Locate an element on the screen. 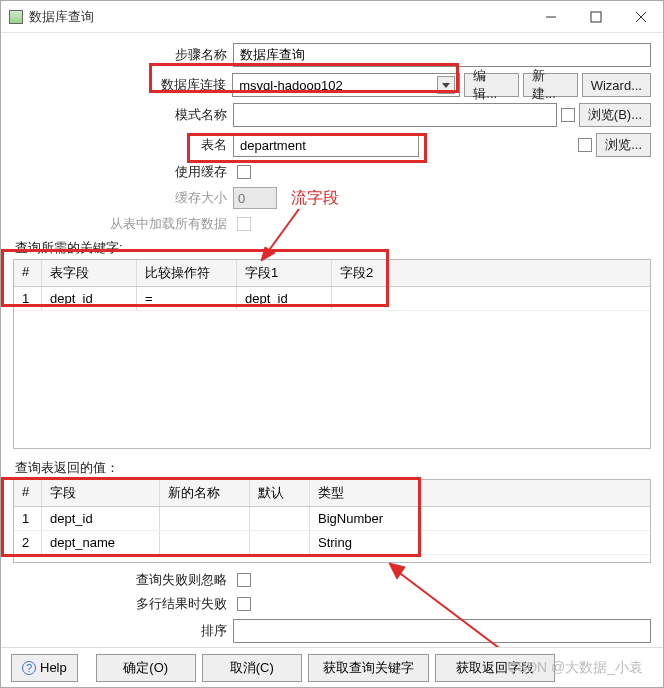  table-row: 2 dept_name String is located at coordinates (332, 543).